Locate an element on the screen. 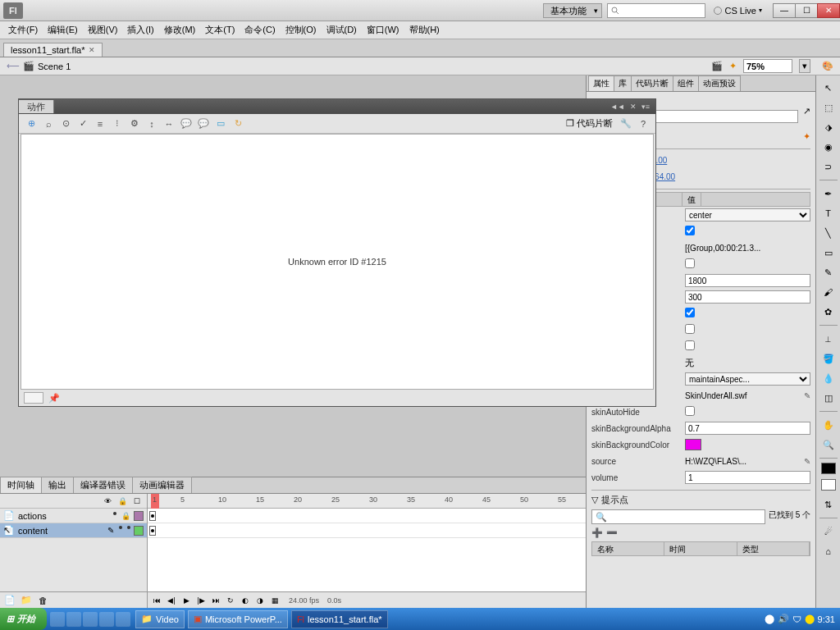 The width and height of the screenshot is (840, 630). tab-motion-presets: 动画预设 is located at coordinates (719, 84).